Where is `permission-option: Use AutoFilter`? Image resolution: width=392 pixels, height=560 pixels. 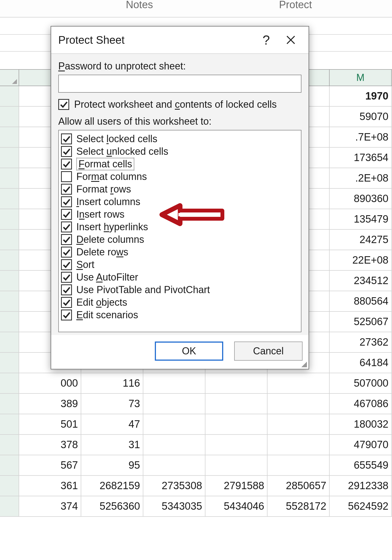 permission-option: Use AutoFilter is located at coordinates (180, 277).